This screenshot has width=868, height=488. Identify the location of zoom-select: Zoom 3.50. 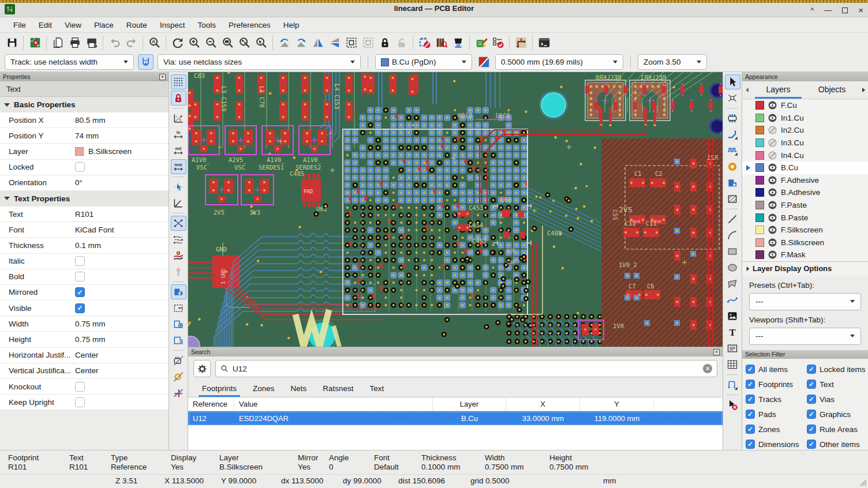
(672, 62).